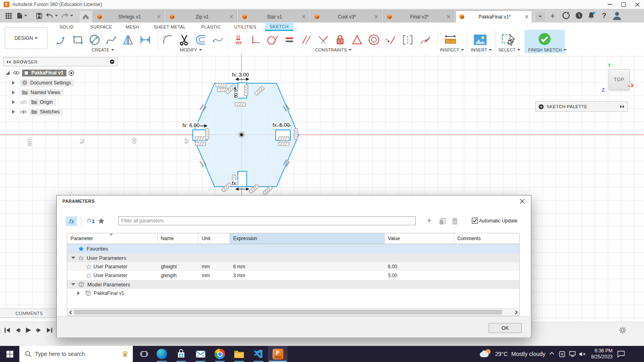 Image resolution: width=644 pixels, height=362 pixels. Describe the element at coordinates (8, 62) in the screenshot. I see `collapse-panel-icon` at that location.